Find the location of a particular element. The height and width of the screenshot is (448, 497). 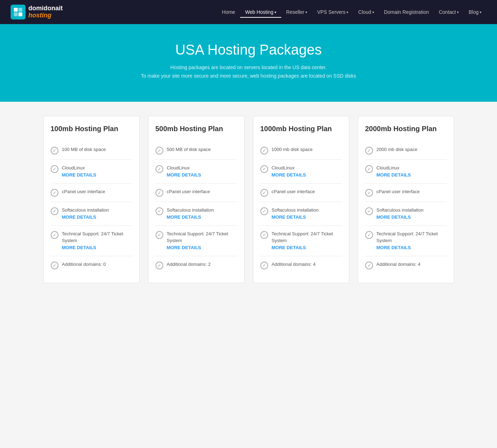

nav-item-domain: Domain Registration is located at coordinates (407, 12).